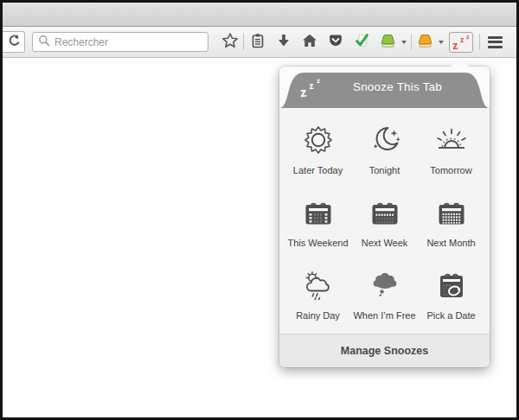 The height and width of the screenshot is (420, 519). I want to click on check-icon, so click(362, 41).